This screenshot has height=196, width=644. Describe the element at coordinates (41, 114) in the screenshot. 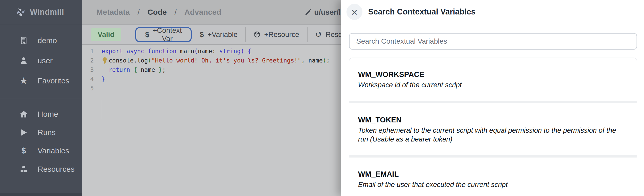

I see `sidebar-item-home: Home` at that location.